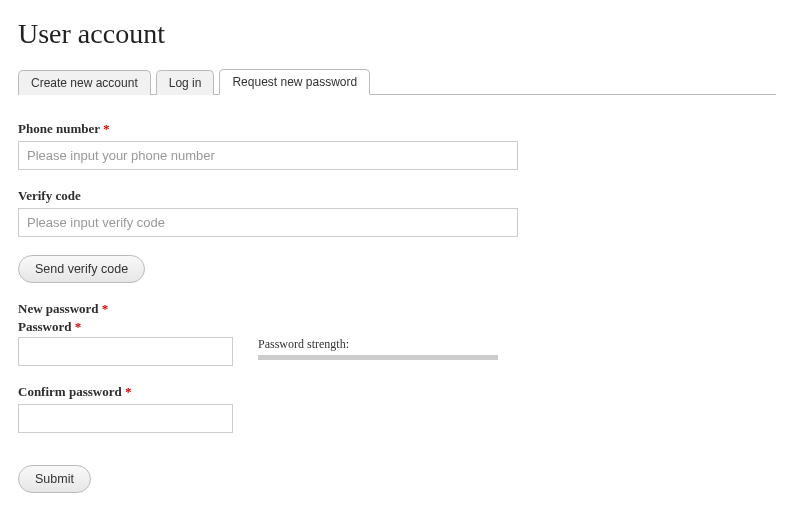 The image size is (794, 509). Describe the element at coordinates (126, 418) in the screenshot. I see `confirm-password-input` at that location.